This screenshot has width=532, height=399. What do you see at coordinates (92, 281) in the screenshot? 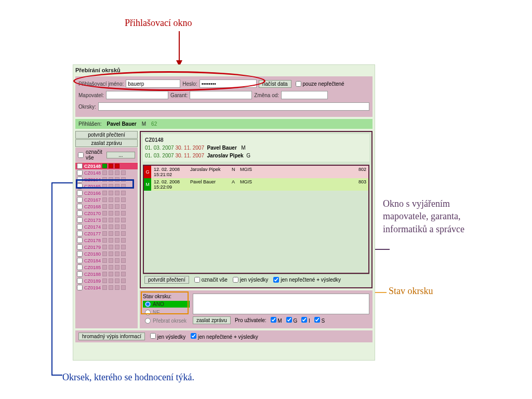
I see `okrsek-code: CZ0189` at bounding box center [92, 281].